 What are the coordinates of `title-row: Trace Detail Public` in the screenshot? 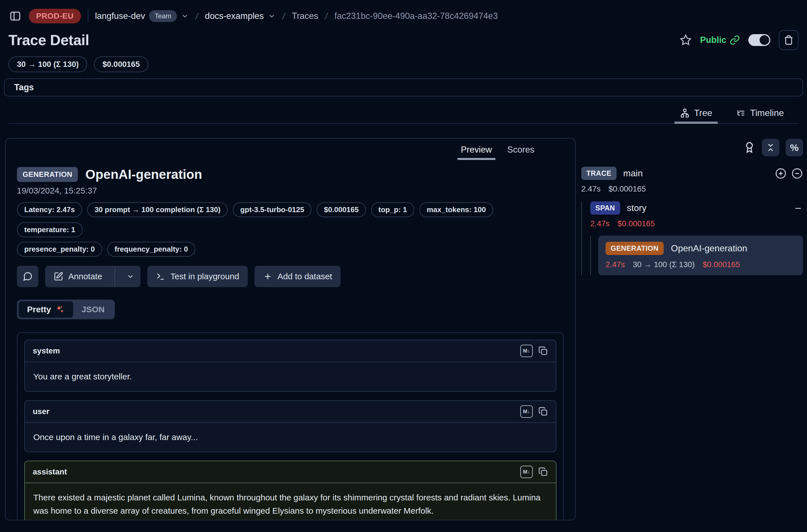 It's located at (404, 40).